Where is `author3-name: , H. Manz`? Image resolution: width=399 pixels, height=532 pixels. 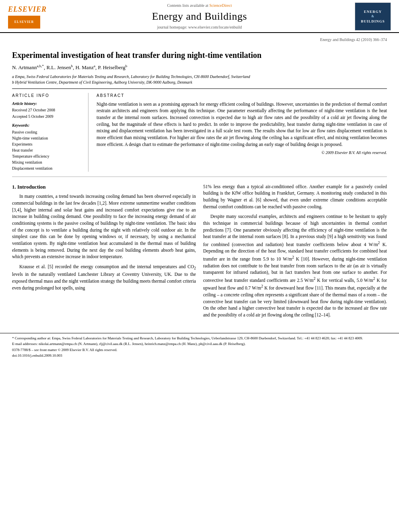 author3-name: , H. Manz is located at coordinates (83, 68).